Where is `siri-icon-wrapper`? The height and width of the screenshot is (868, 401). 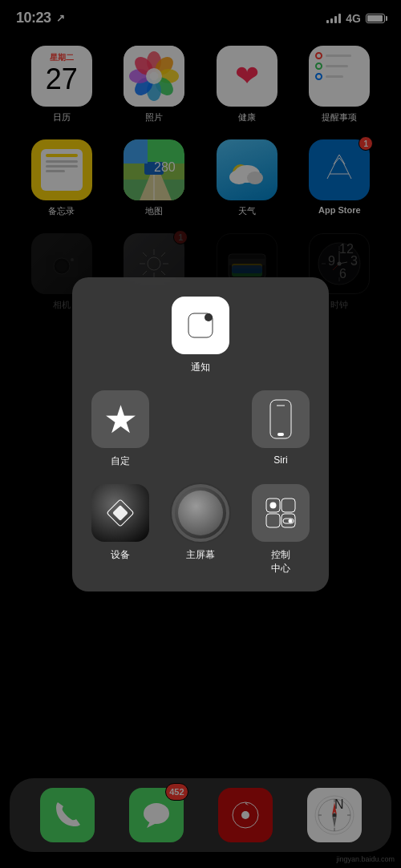 siri-icon-wrapper is located at coordinates (120, 513).